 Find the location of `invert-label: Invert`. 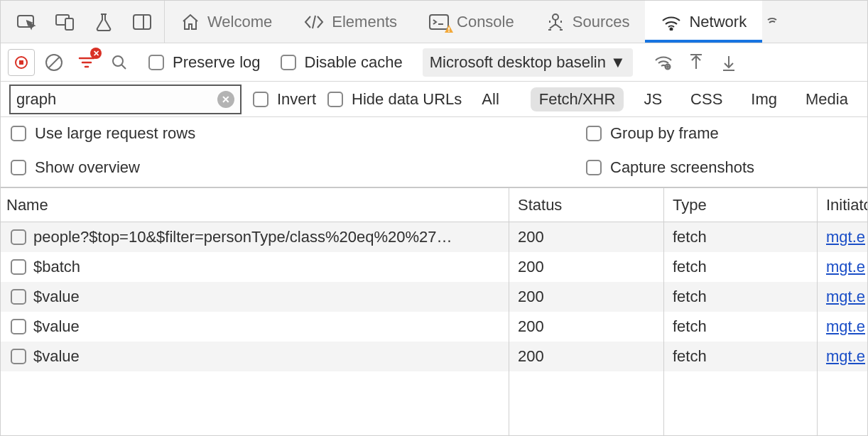

invert-label: Invert is located at coordinates (297, 99).